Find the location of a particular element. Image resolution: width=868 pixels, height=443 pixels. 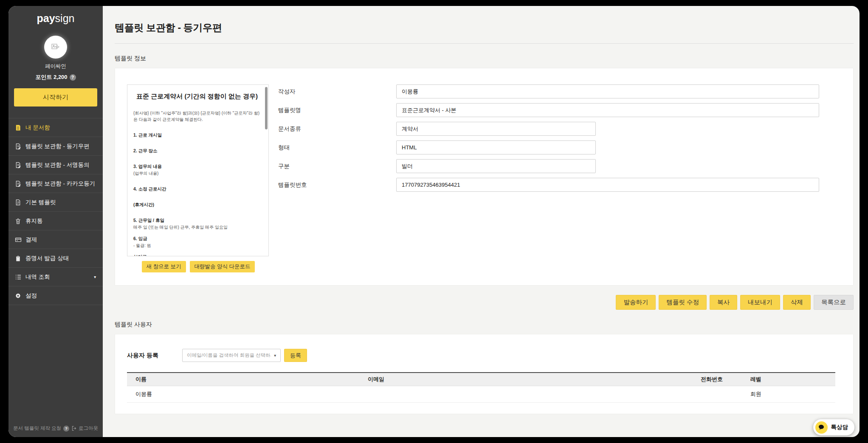

back-to-list-button: 목록으로 is located at coordinates (834, 302).